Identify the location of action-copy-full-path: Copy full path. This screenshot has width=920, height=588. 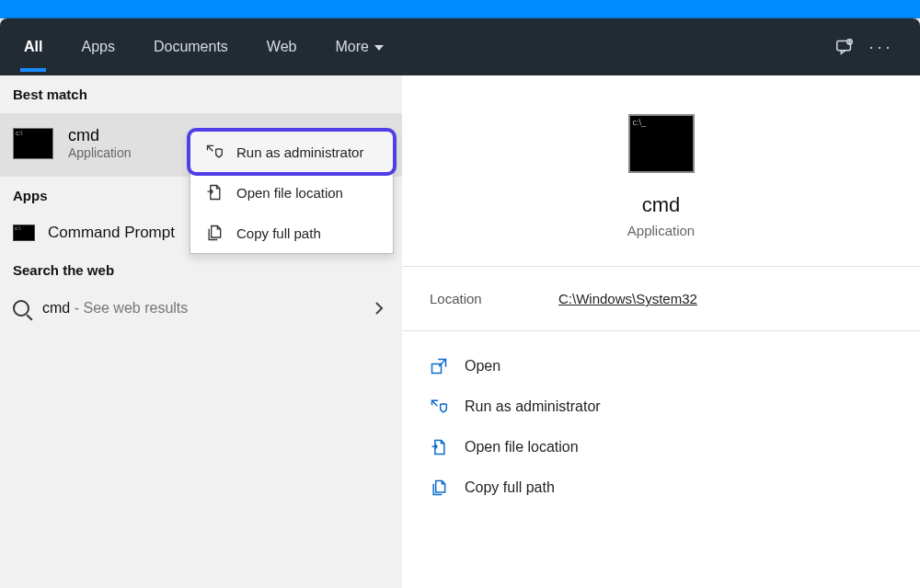
(661, 488).